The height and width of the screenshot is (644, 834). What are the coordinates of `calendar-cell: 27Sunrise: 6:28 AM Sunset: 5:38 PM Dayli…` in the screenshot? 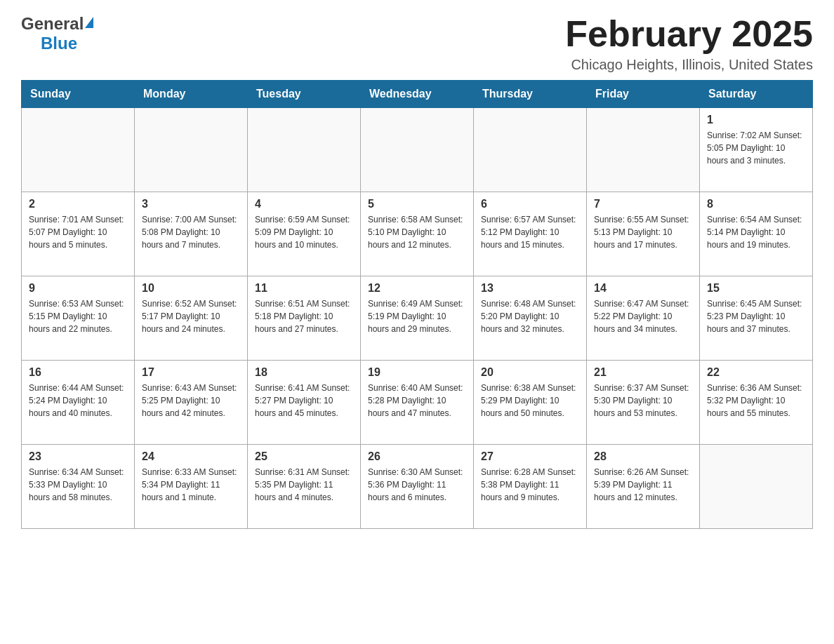 It's located at (531, 487).